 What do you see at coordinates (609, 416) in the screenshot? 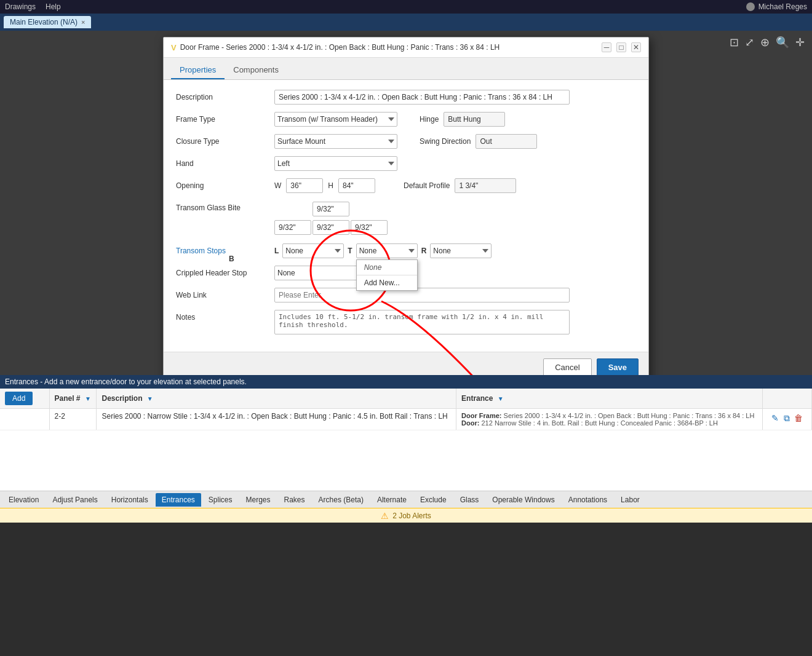
I see `door-frame-detail: Door Frame: Series 2000 : 1-3/4 x 4-1/2 …` at bounding box center [609, 416].